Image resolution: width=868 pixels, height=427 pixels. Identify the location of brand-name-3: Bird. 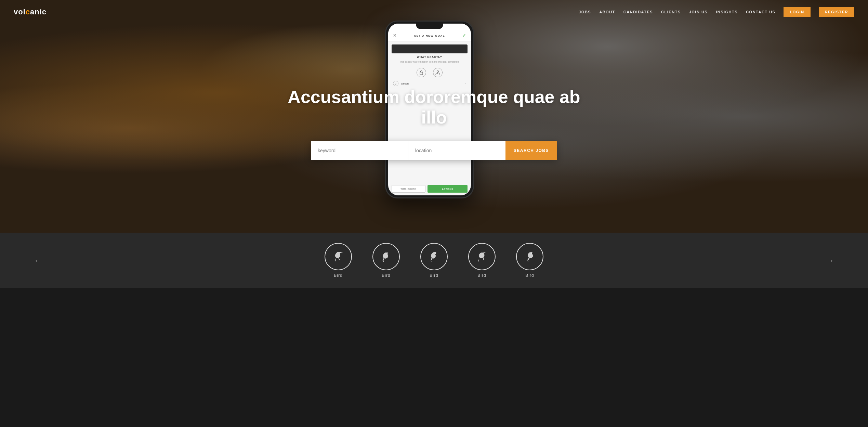
(434, 275).